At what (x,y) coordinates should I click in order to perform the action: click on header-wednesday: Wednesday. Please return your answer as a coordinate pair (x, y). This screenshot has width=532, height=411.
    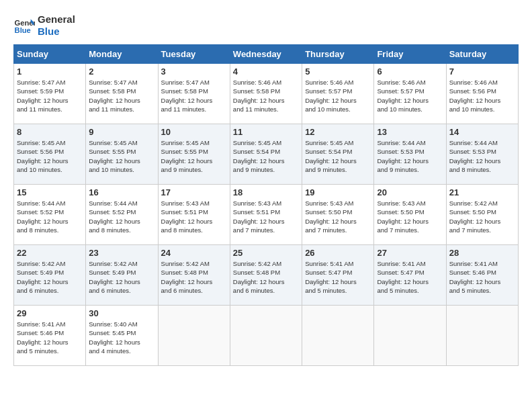
    Looking at the image, I should click on (266, 54).